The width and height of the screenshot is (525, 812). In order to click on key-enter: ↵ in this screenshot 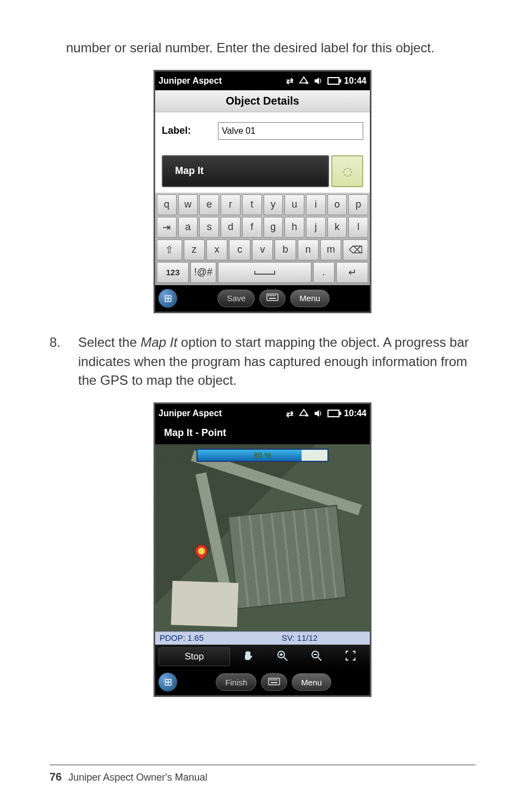, I will do `click(352, 273)`.